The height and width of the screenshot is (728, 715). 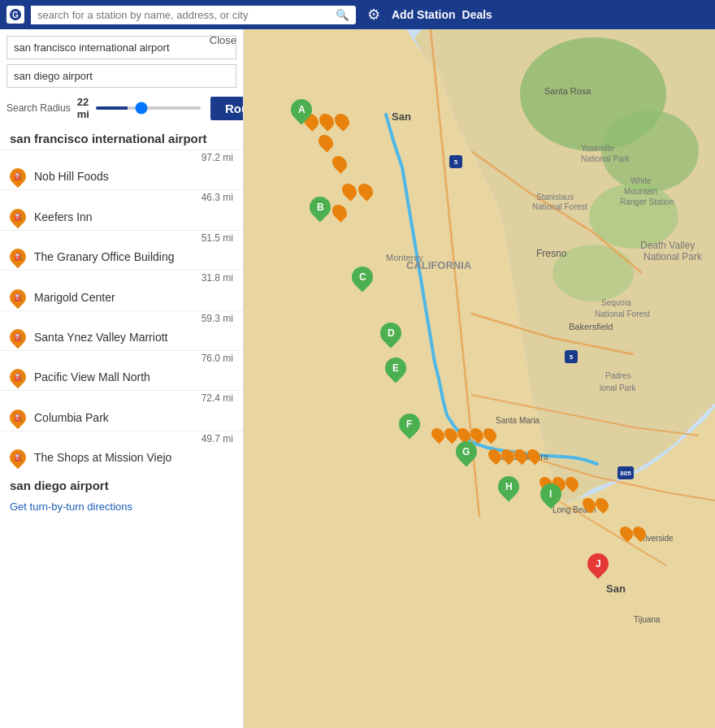 I want to click on station-name: Marigold Center, so click(x=133, y=297).